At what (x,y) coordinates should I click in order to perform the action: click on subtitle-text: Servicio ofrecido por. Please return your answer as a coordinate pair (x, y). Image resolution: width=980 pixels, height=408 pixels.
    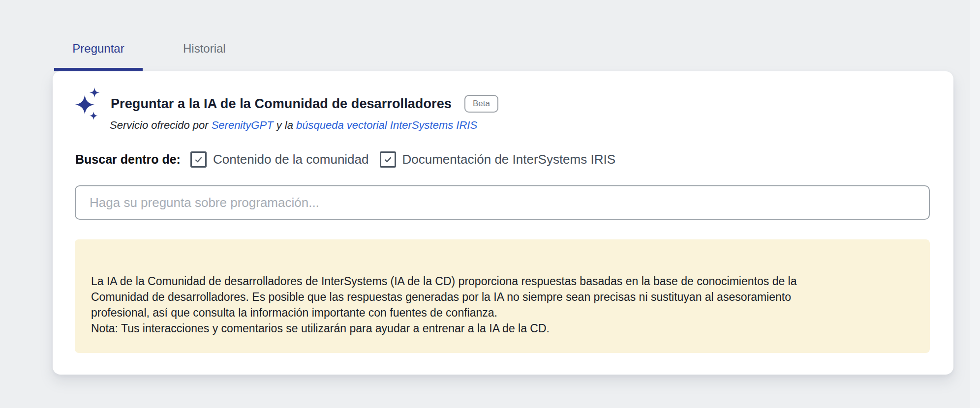
    Looking at the image, I should click on (160, 125).